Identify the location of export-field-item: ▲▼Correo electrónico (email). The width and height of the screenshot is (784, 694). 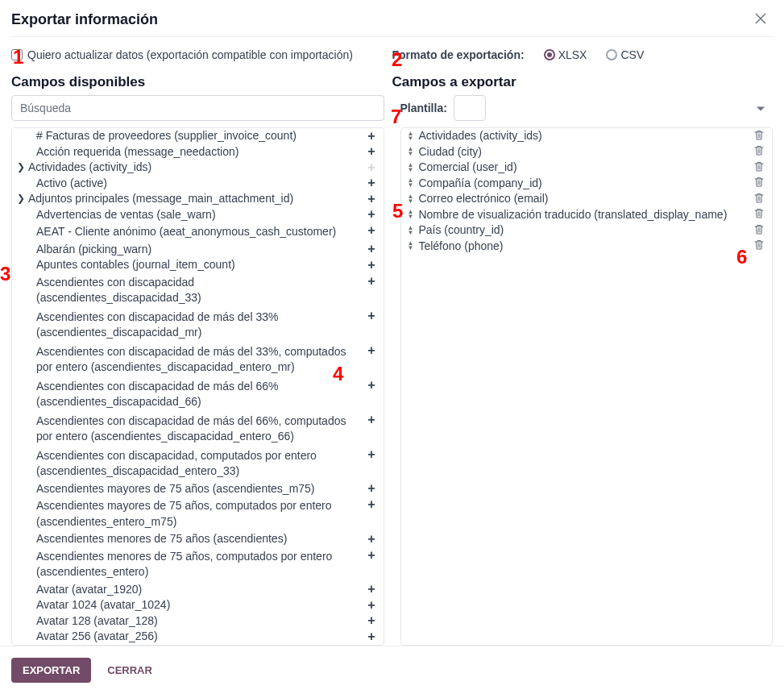
(587, 199).